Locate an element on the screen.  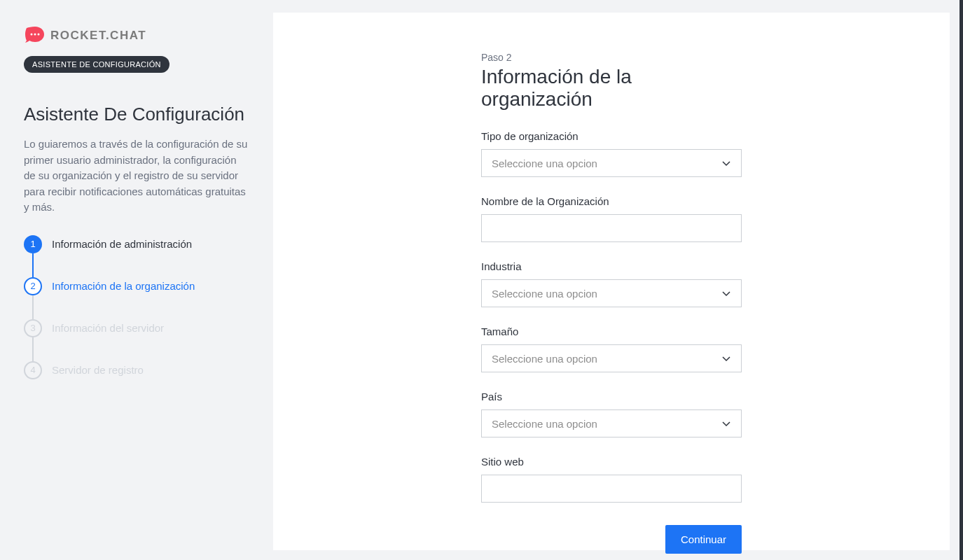
step-label: Información de la organización is located at coordinates (123, 286).